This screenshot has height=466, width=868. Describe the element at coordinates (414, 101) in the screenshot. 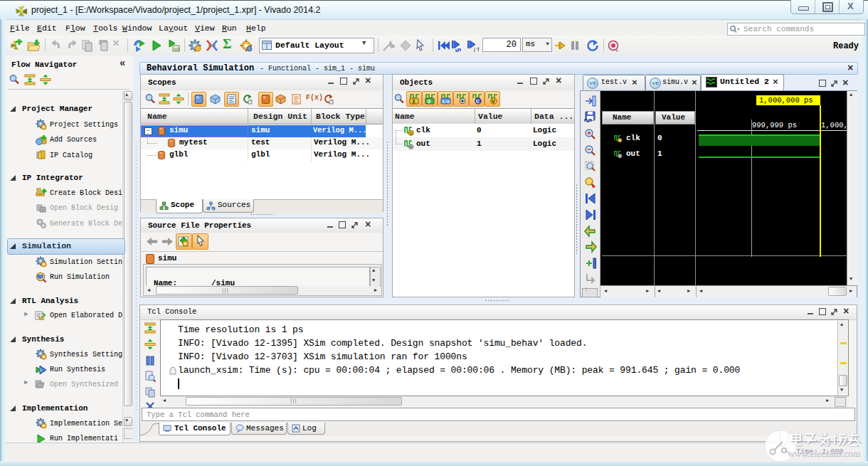

I see `svg-text: I` at that location.